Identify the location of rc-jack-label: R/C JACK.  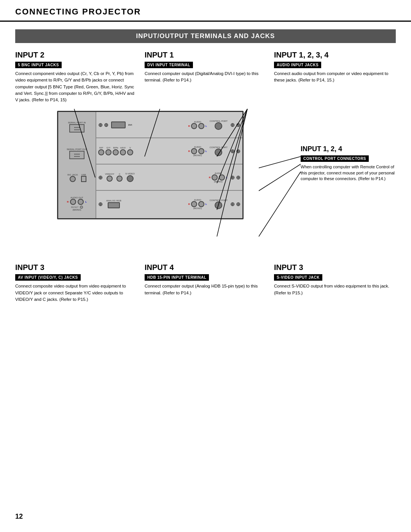
(72, 175).